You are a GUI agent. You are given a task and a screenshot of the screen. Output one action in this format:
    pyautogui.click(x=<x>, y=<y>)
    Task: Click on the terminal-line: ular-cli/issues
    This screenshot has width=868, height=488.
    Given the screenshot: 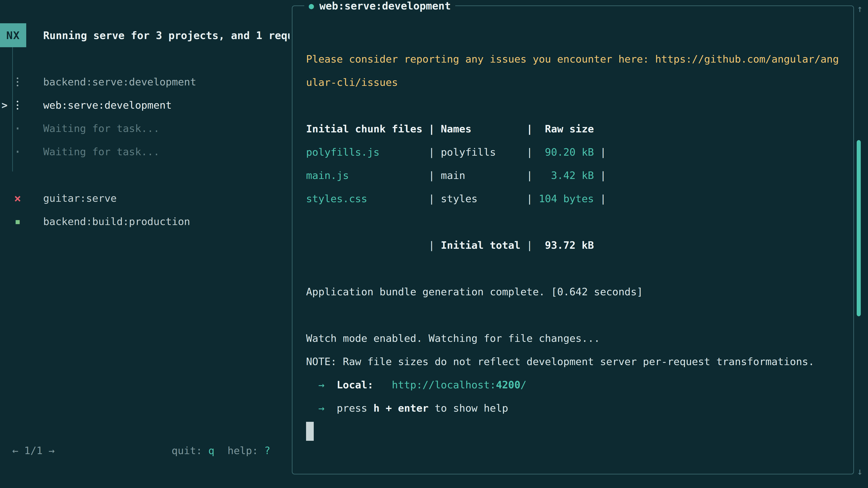 What is the action you would take?
    pyautogui.click(x=572, y=82)
    